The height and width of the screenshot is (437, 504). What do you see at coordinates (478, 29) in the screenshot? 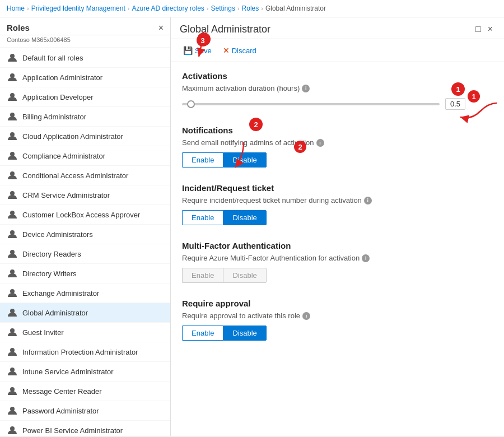
I see `panel-maximize-button: □` at bounding box center [478, 29].